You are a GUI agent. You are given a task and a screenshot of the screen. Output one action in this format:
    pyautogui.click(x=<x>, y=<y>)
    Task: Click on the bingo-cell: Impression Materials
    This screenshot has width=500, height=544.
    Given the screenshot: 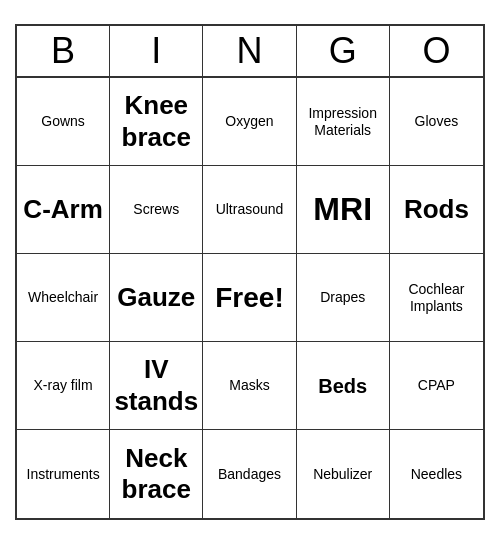 What is the action you would take?
    pyautogui.click(x=344, y=122)
    